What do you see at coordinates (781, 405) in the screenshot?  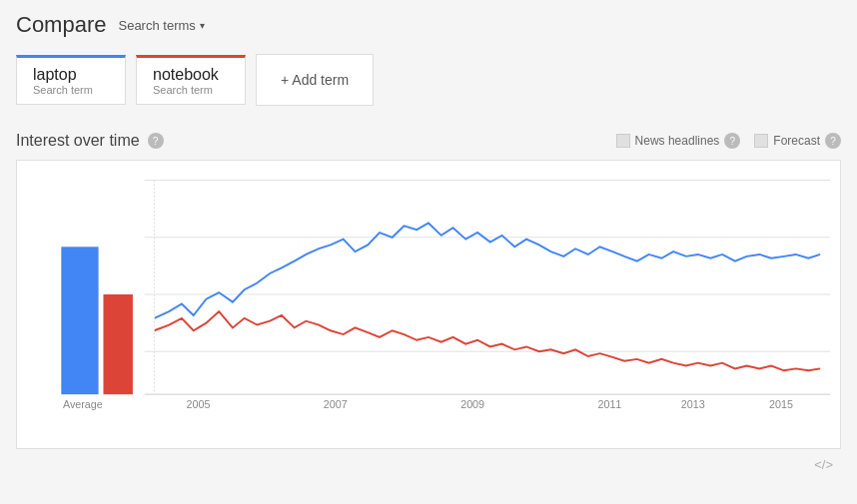 I see `svg-text: 2015` at bounding box center [781, 405].